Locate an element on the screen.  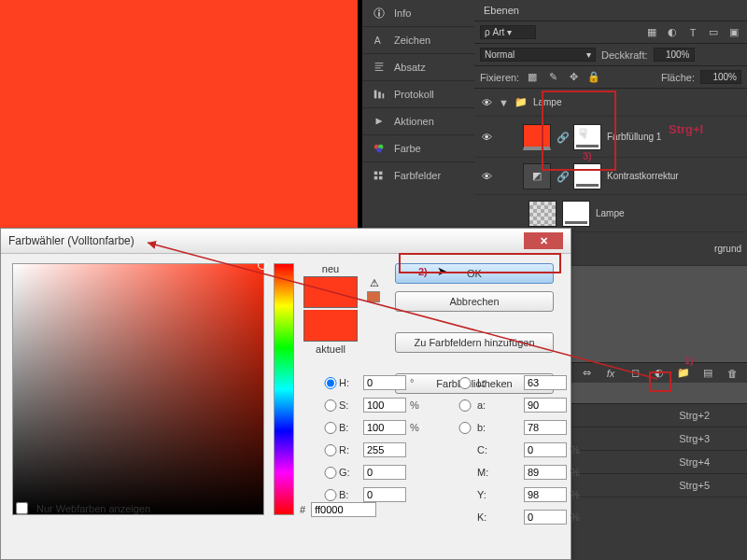
input-k is located at coordinates (545, 517).